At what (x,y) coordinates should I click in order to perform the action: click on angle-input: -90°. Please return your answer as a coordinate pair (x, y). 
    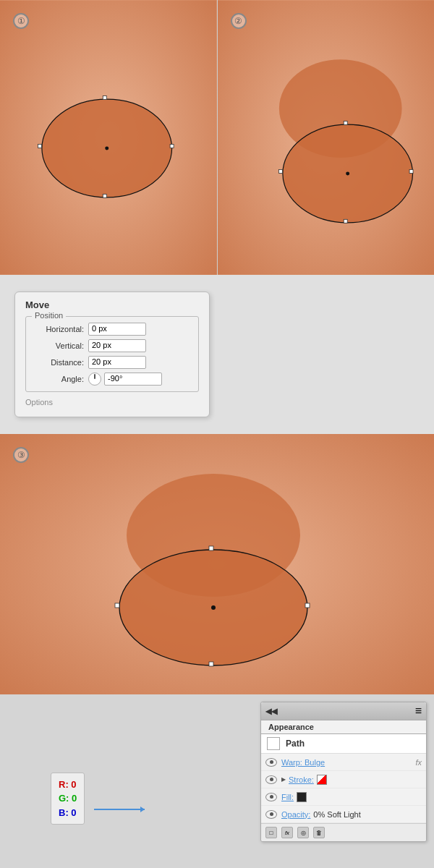
    Looking at the image, I should click on (133, 379).